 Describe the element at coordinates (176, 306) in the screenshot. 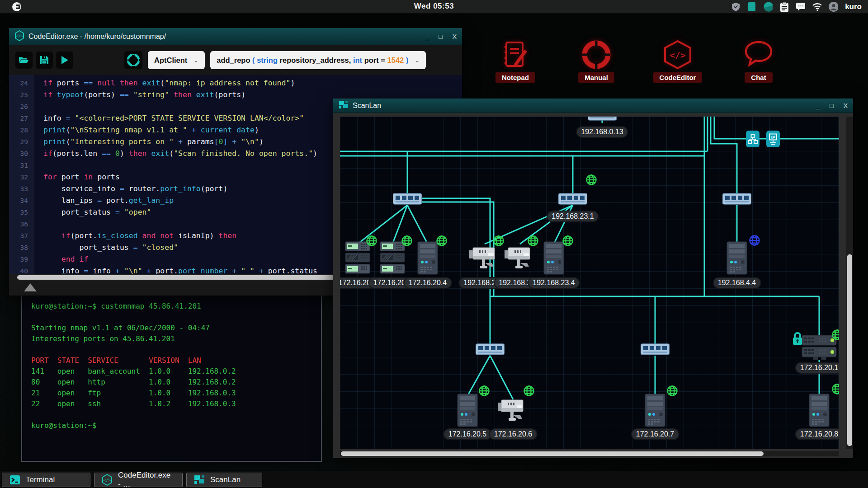

I see `terminal-line: kuro@station:~$ customnmap 45.86.41.201` at that location.